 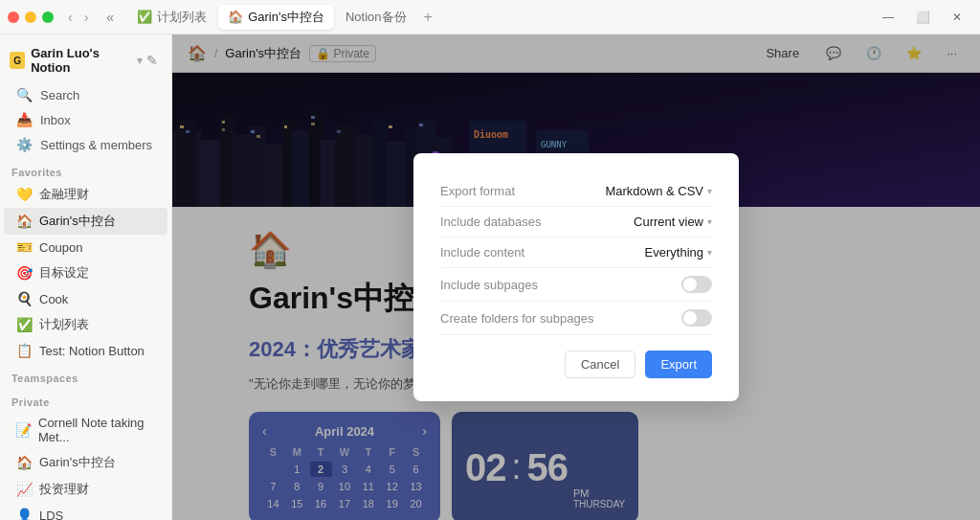 What do you see at coordinates (86, 511) in the screenshot?
I see `sidebar-item-lds: 👤 LDS` at bounding box center [86, 511].